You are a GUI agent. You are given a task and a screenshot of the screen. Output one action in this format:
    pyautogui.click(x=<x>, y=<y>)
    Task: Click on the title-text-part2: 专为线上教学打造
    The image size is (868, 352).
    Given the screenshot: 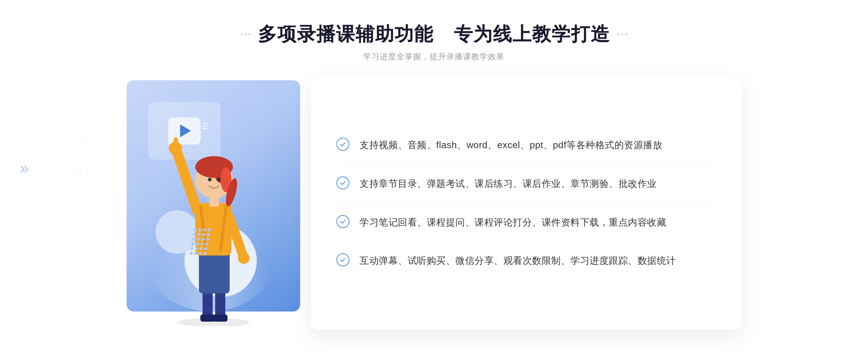 What is the action you would take?
    pyautogui.click(x=532, y=34)
    